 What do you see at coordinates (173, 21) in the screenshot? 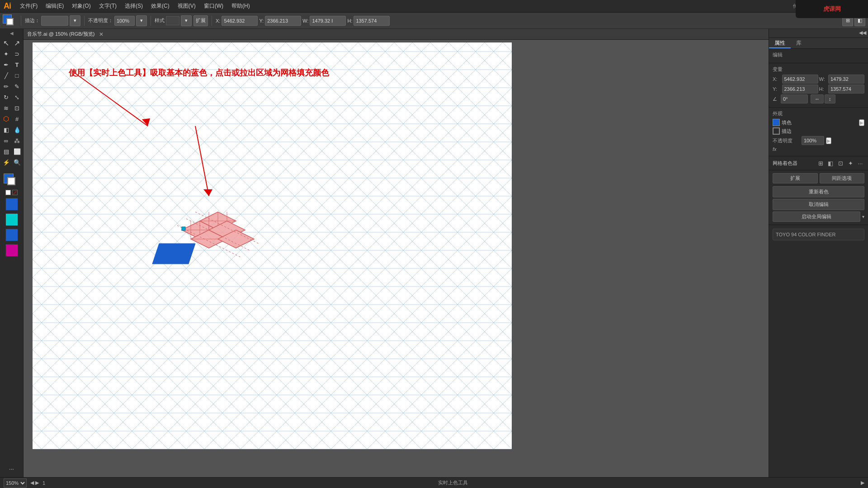
I see `style-preview` at bounding box center [173, 21].